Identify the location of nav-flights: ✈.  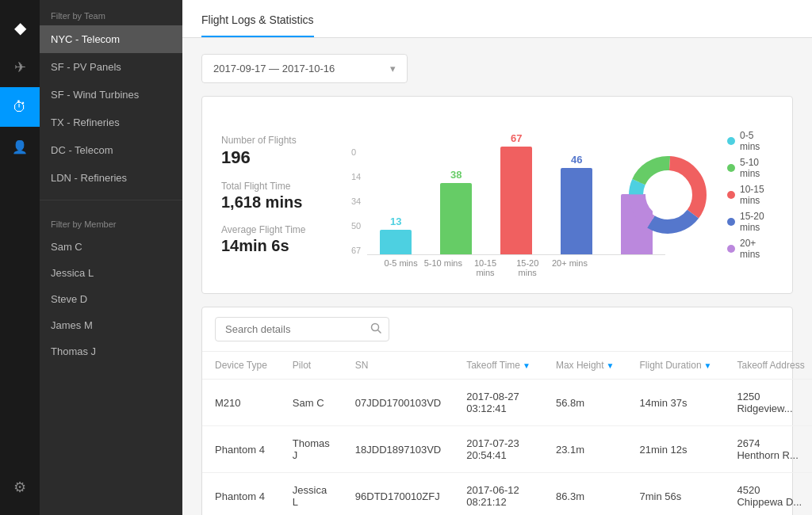
(20, 67).